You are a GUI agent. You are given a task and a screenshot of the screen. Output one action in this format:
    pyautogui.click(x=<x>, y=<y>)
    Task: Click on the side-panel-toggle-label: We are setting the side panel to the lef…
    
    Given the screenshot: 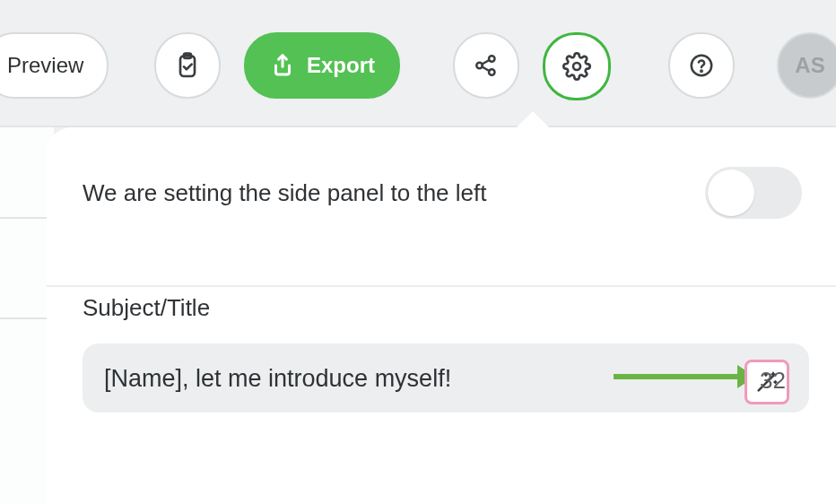 What is the action you would take?
    pyautogui.click(x=284, y=194)
    